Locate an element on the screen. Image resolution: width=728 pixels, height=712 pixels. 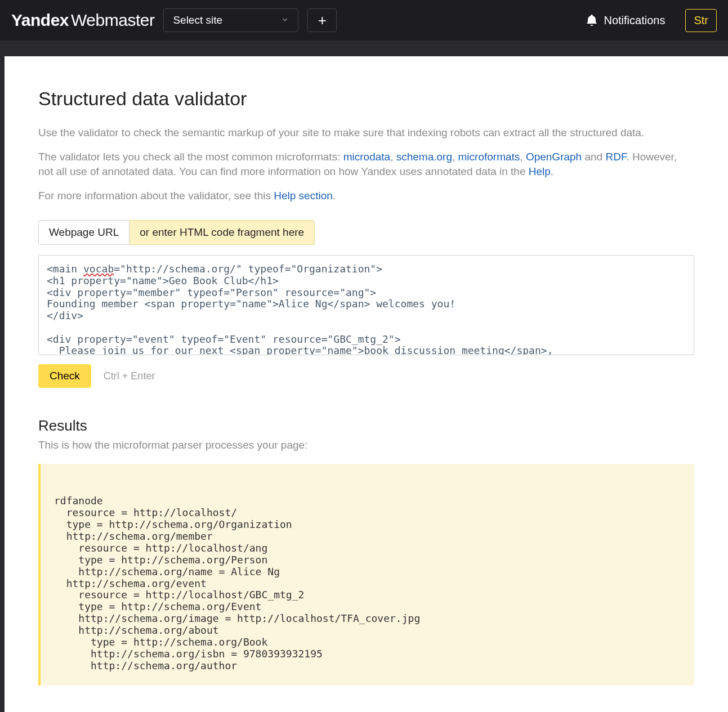
add-site-button: + is located at coordinates (322, 20).